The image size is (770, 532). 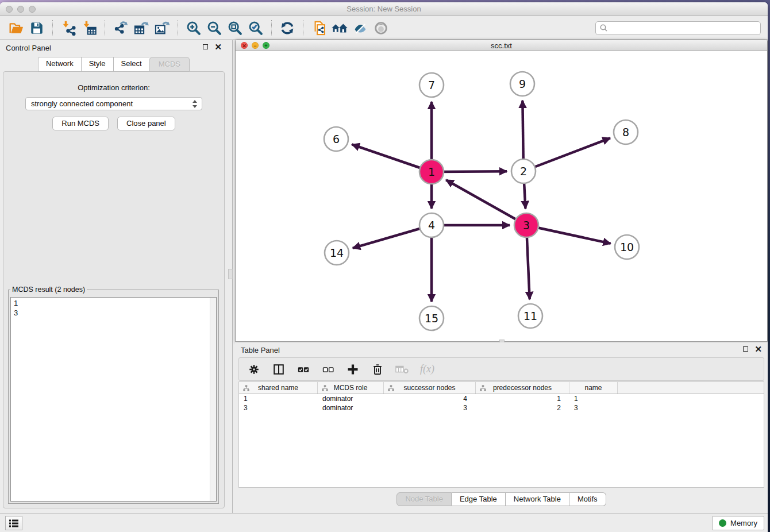 What do you see at coordinates (353, 369) in the screenshot?
I see `add-column-icon` at bounding box center [353, 369].